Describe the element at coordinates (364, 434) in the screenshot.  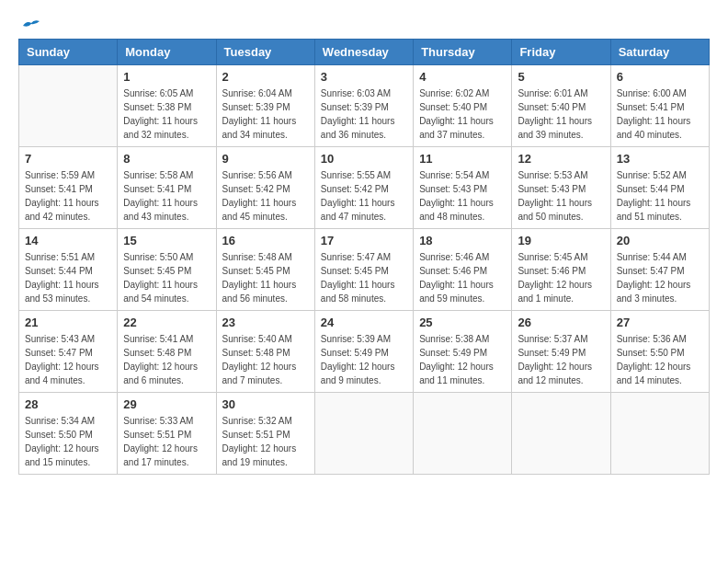
I see `calendar-week-5: 28Sunrise: 5:34 AM Sunset: 5:50 PM Dayli…` at that location.